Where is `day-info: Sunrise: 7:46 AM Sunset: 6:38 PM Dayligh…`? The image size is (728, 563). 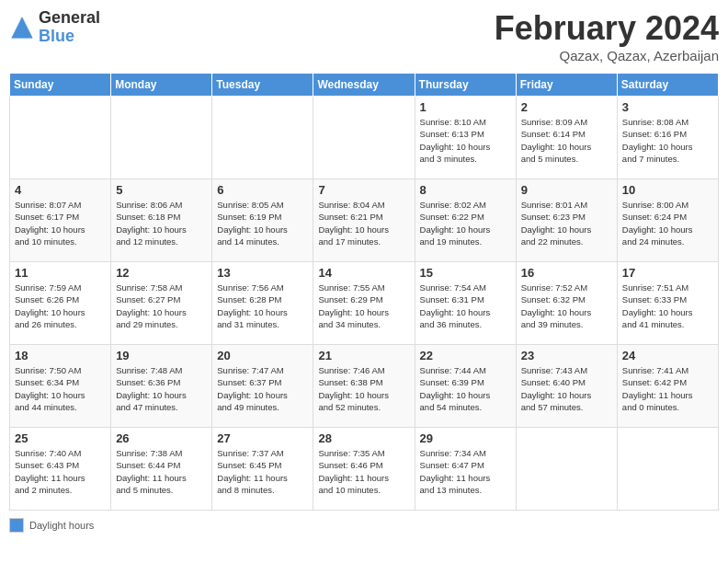 day-info: Sunrise: 7:46 AM Sunset: 6:38 PM Dayligh… is located at coordinates (364, 388).